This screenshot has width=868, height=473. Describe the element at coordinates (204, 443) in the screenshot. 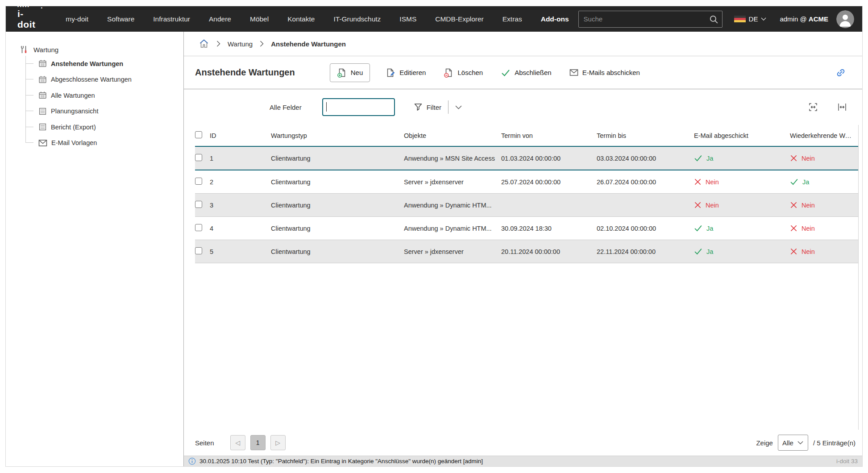

I see `pages-label: Seiten` at that location.